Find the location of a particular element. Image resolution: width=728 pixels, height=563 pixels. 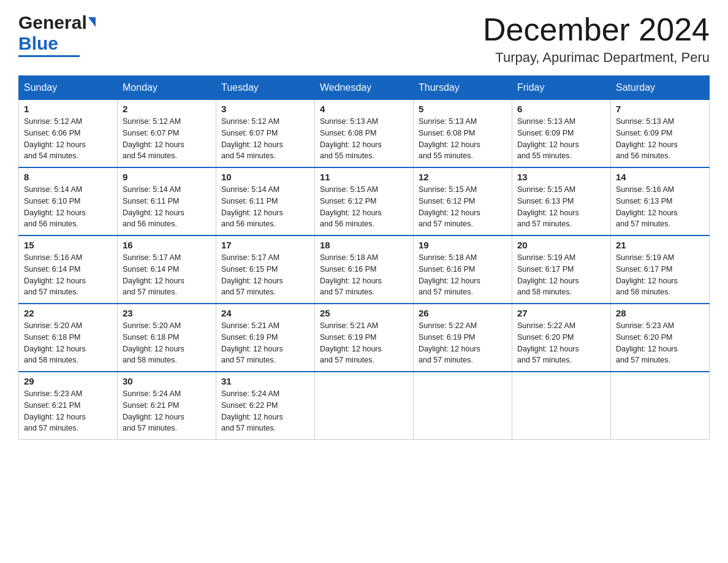

day-number: 2 is located at coordinates (167, 109).